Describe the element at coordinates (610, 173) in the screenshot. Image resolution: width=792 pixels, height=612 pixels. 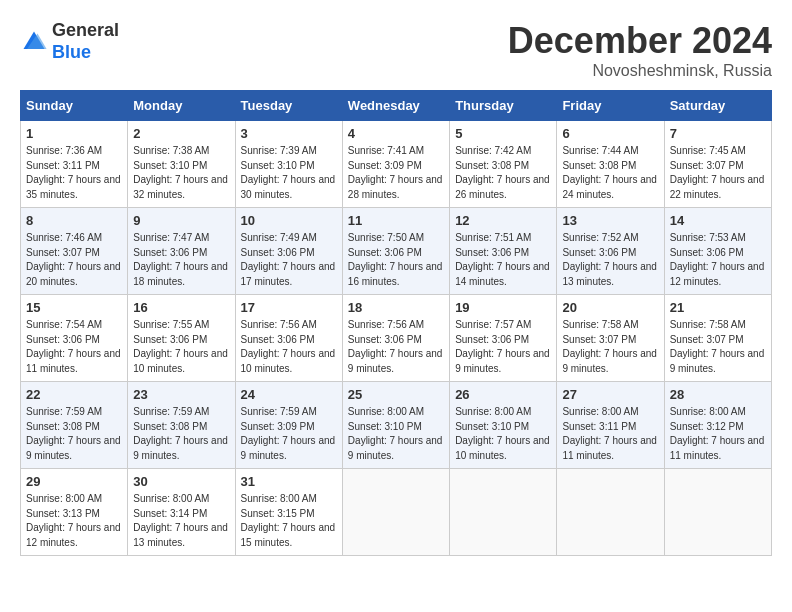
I see `cell-content: Sunrise: 7:44 AMSunset: 3:08 PMDaylight:…` at that location.